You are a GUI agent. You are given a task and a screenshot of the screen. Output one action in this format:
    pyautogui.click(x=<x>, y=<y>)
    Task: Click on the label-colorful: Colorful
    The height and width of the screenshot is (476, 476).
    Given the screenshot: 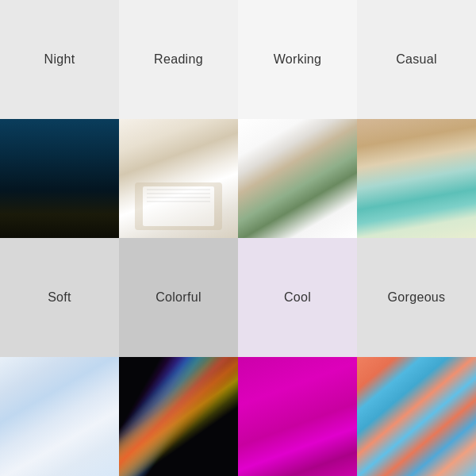 What is the action you would take?
    pyautogui.click(x=178, y=298)
    